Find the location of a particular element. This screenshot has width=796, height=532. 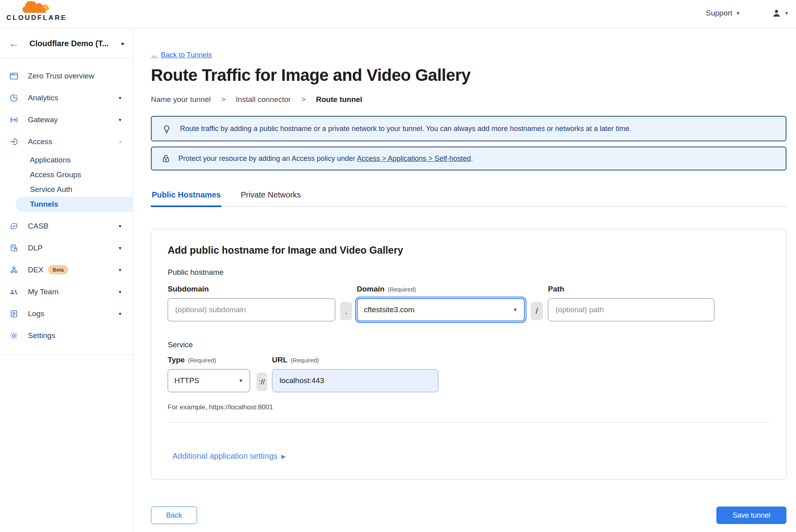

sidebar-item-label: Tunnels is located at coordinates (44, 204).